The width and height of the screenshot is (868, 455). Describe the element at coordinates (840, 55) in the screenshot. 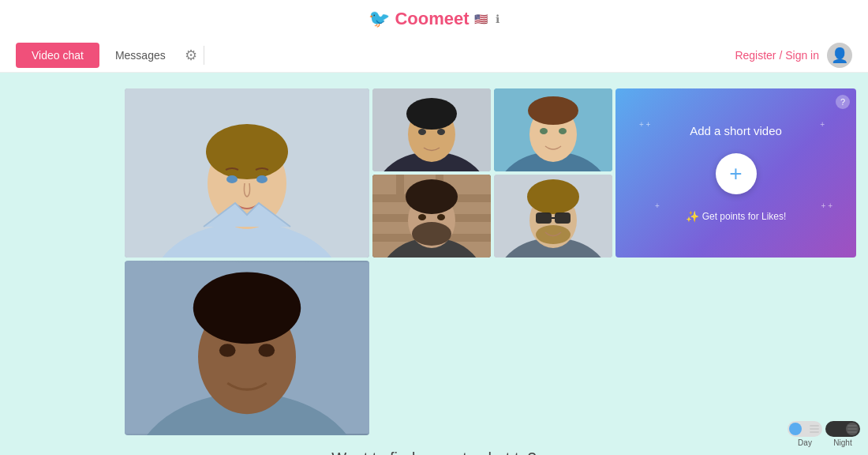

I see `user-avatar: 👤` at that location.